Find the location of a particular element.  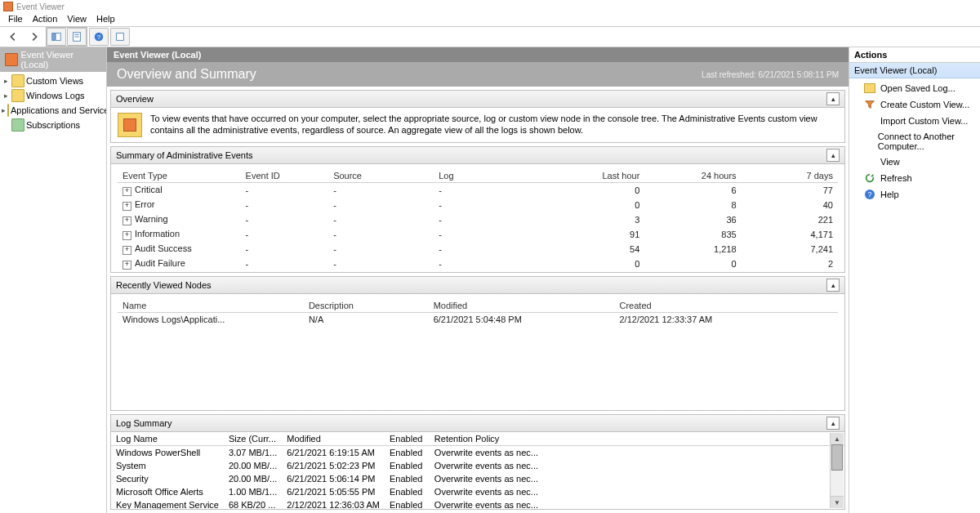

tree-item-label: Custom Views is located at coordinates (55, 81).